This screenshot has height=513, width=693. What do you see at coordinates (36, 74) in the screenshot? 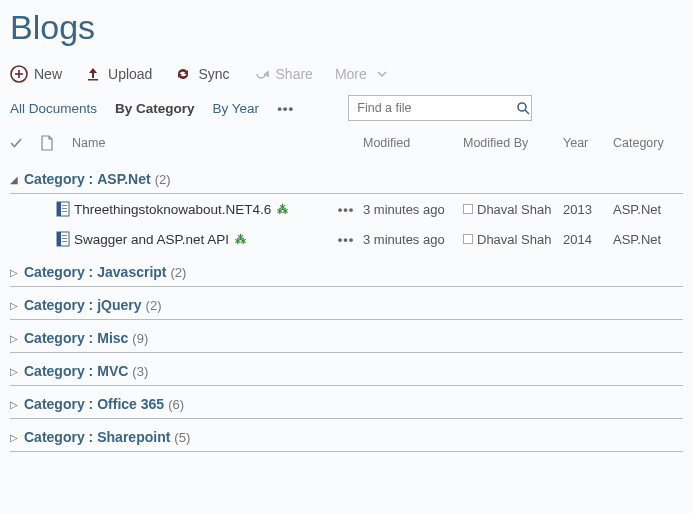
I see `new-button: New` at bounding box center [36, 74].